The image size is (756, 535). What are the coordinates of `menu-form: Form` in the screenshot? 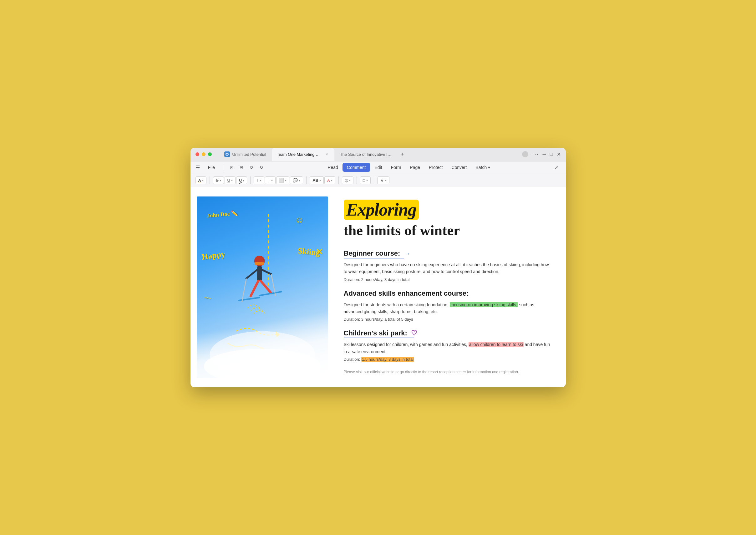 It's located at (396, 167).